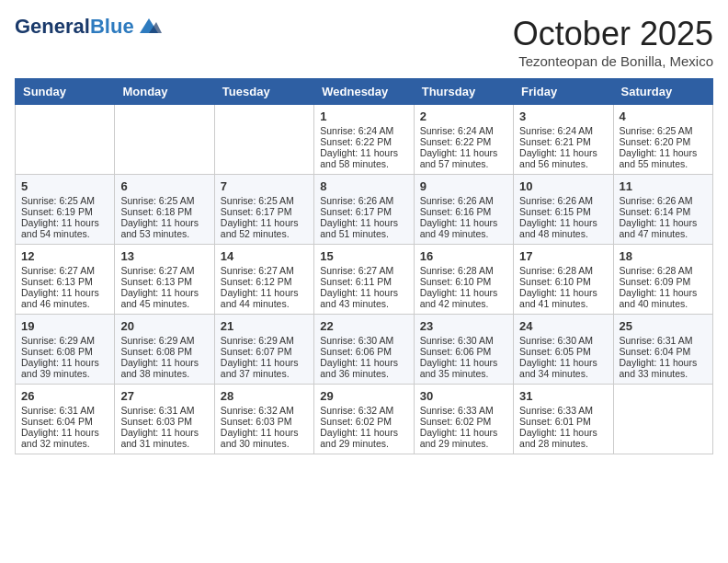 This screenshot has width=728, height=563. Describe the element at coordinates (664, 368) in the screenshot. I see `day-info-line: Daylight: 11 hours and 33 minutes.` at that location.